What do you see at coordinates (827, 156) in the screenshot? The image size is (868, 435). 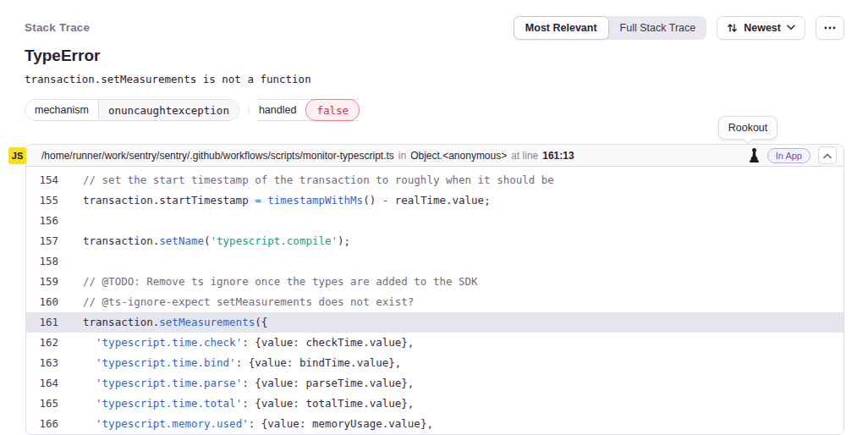 I see `collapse-frame-button` at bounding box center [827, 156].